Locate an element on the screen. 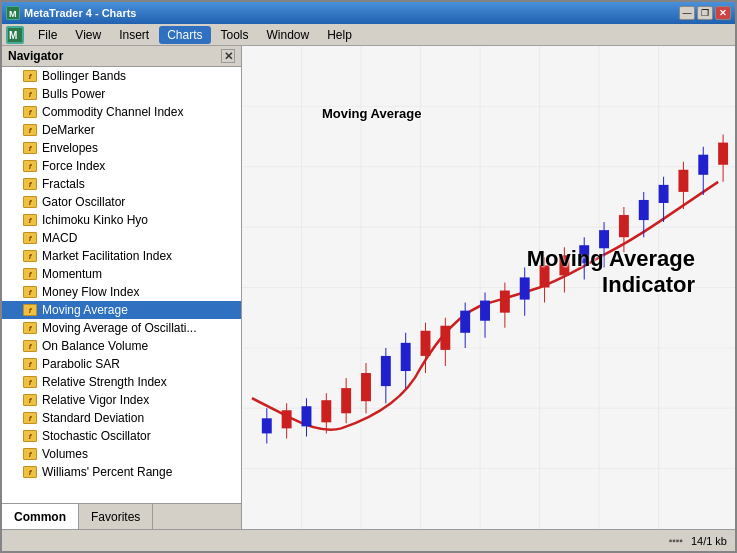 The width and height of the screenshot is (737, 553). chart-label-indicator: Moving Average Indicator is located at coordinates (611, 272).